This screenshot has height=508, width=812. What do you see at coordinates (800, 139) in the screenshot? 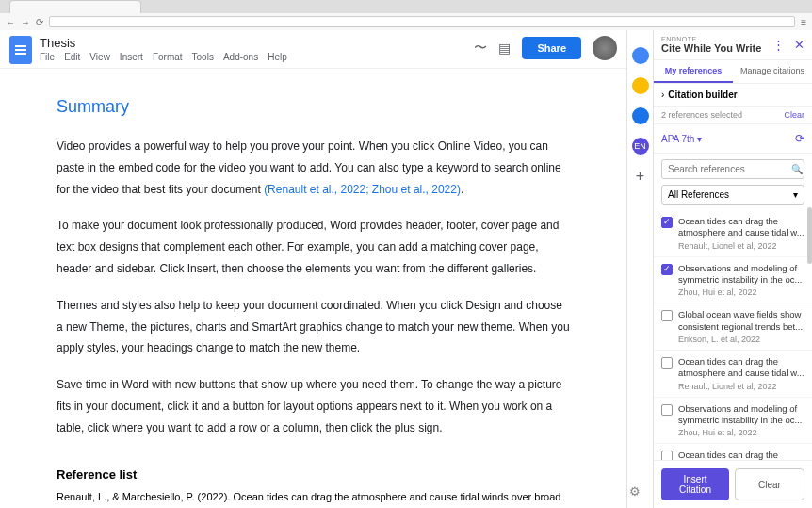
I see `refresh-icon: ⟳` at bounding box center [800, 139].